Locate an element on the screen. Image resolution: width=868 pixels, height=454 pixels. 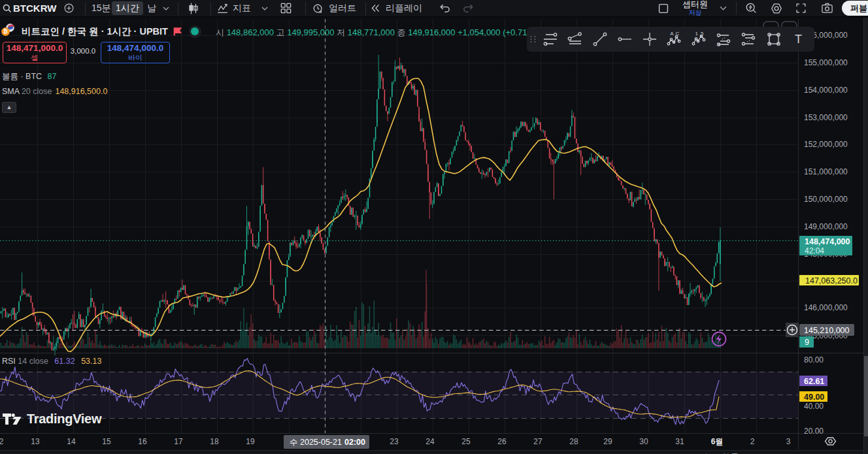
svg-text: 151,000,000 is located at coordinates (826, 172).